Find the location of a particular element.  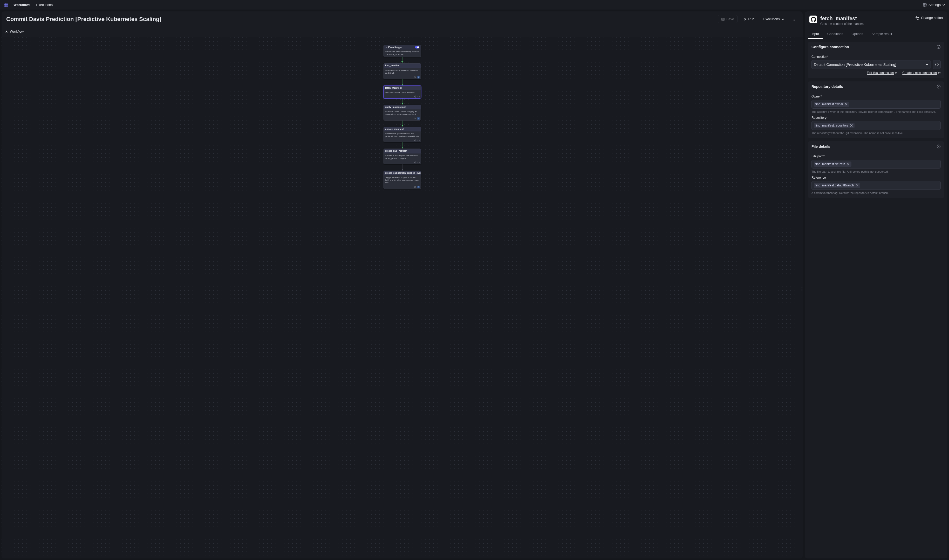

node-body: Uses the Davis CoPilot to apply all sugg… is located at coordinates (402, 113).